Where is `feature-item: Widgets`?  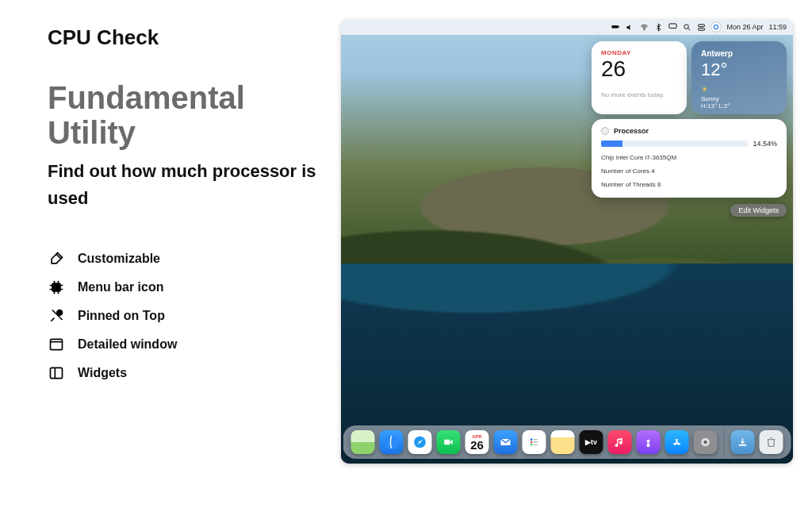 feature-item: Widgets is located at coordinates (190, 373).